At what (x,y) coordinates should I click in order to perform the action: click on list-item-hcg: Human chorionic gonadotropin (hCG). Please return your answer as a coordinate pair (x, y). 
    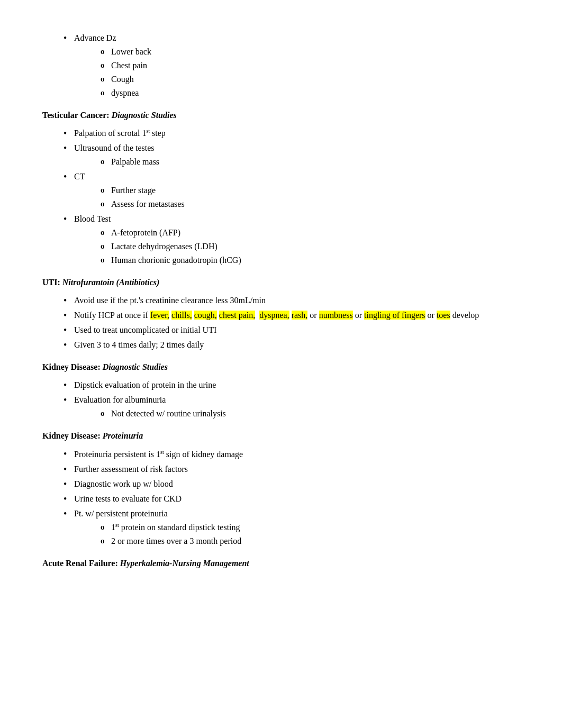
    Looking at the image, I should click on (310, 260).